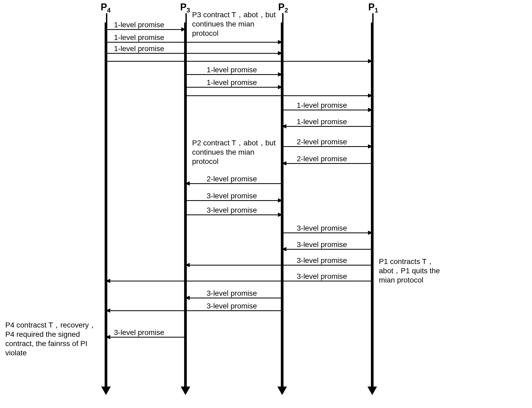  I want to click on msg-label-9: 2-level promise, so click(322, 159).